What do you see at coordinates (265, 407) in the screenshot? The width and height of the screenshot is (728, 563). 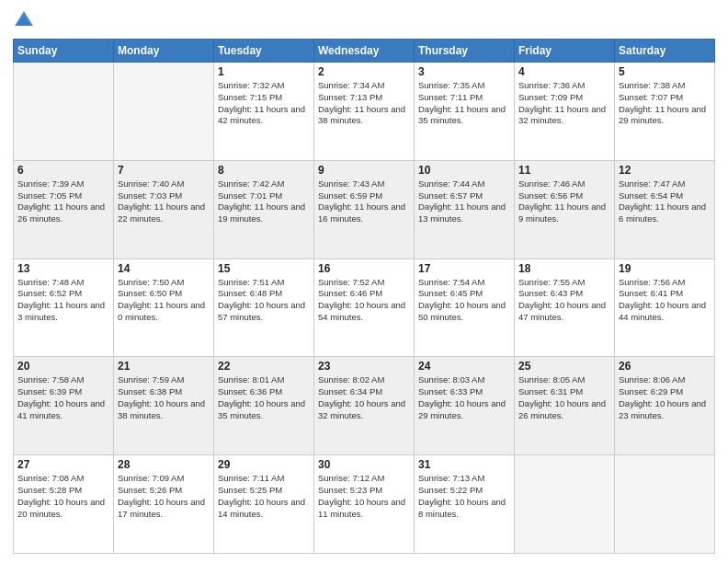 I see `calendar-cell: 22Sunrise: 8:01 AM Sunset: 6:36 PM Dayli…` at bounding box center [265, 407].